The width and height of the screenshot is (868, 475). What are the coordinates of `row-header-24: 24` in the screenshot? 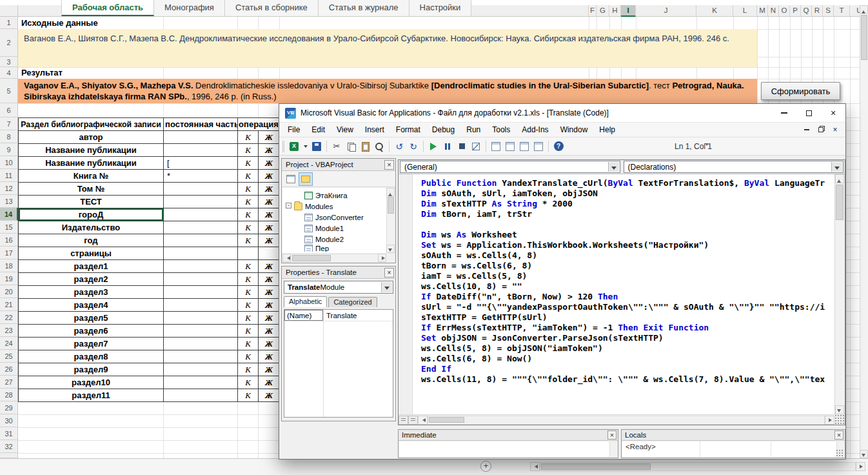 It's located at (9, 343).